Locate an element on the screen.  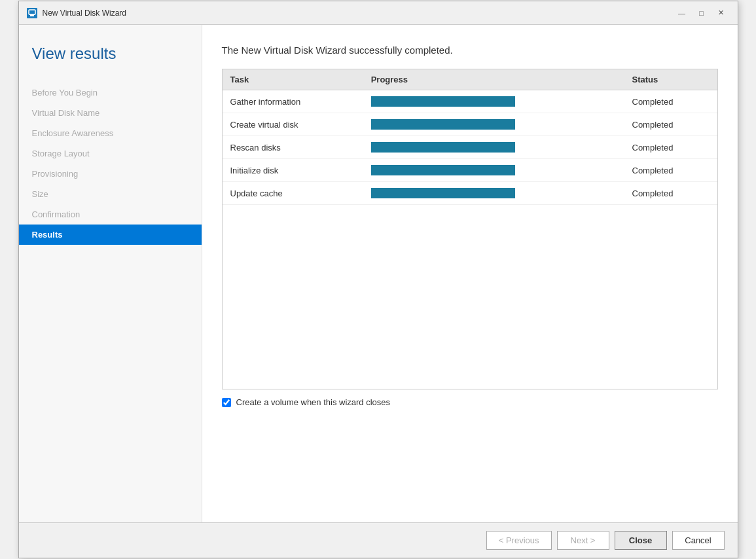
col-progress: Progress is located at coordinates (494, 80).